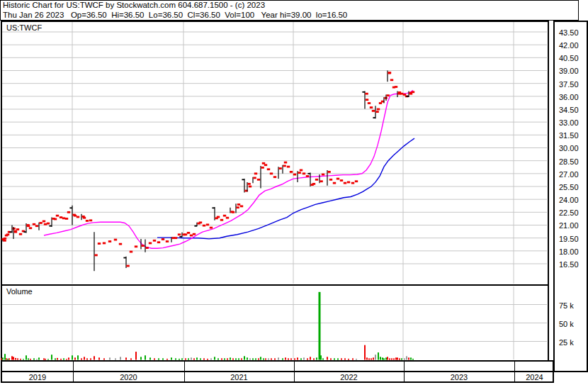  I want to click on price-axis-label: 22.50, so click(569, 213).